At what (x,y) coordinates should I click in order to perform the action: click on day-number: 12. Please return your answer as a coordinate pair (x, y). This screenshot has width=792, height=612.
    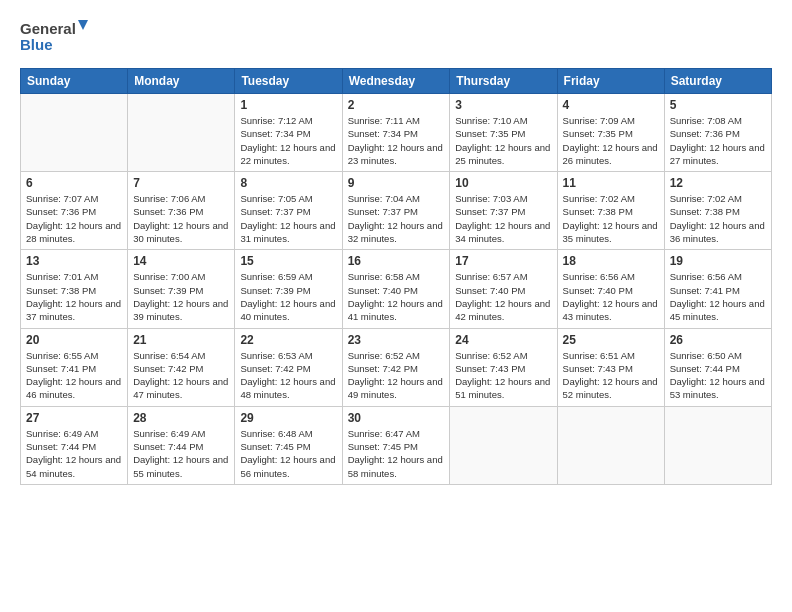
    Looking at the image, I should click on (718, 183).